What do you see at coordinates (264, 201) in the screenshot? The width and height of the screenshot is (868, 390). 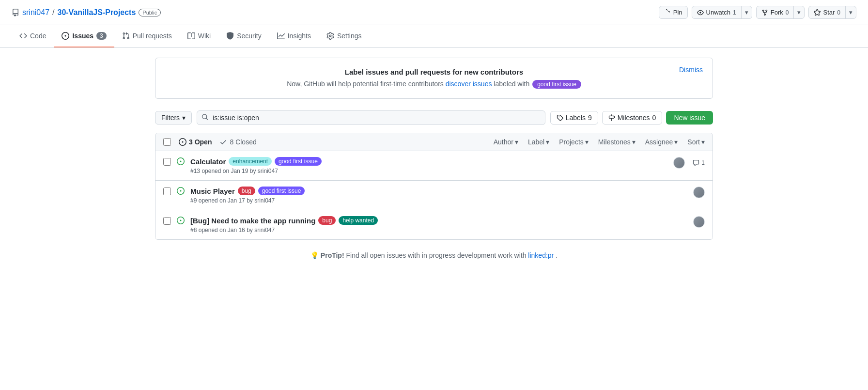 I see `issue-author-2: srini047` at bounding box center [264, 201].